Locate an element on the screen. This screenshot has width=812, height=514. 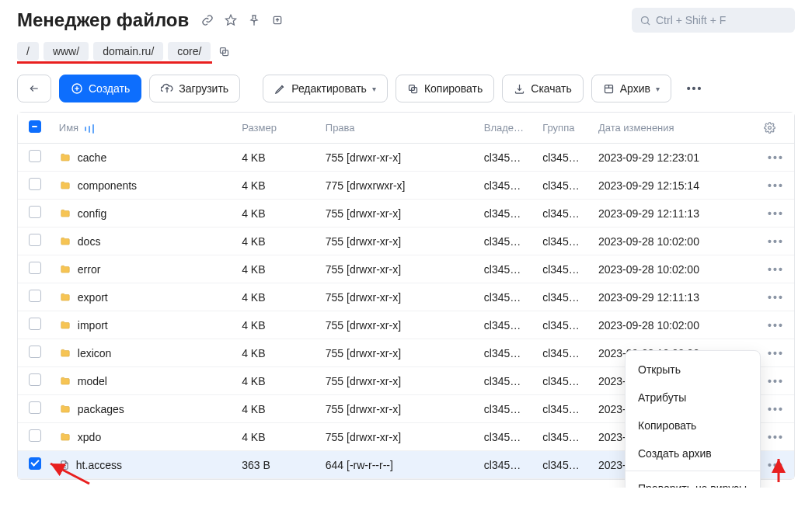
crumb-core: core/ is located at coordinates (190, 51).